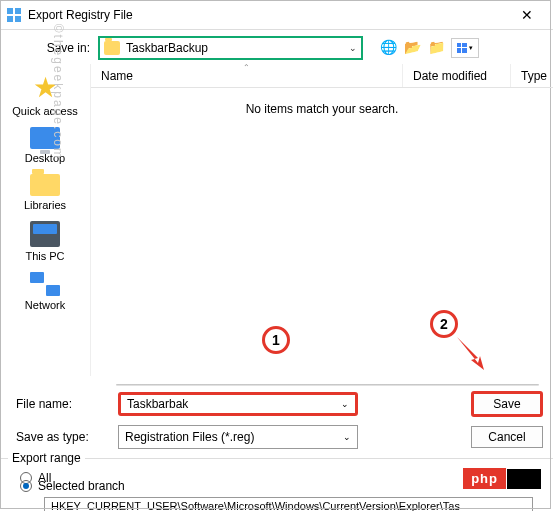 The height and width of the screenshot is (511, 553). What do you see at coordinates (14, 15) in the screenshot?
I see `registry-icon` at bounding box center [14, 15].